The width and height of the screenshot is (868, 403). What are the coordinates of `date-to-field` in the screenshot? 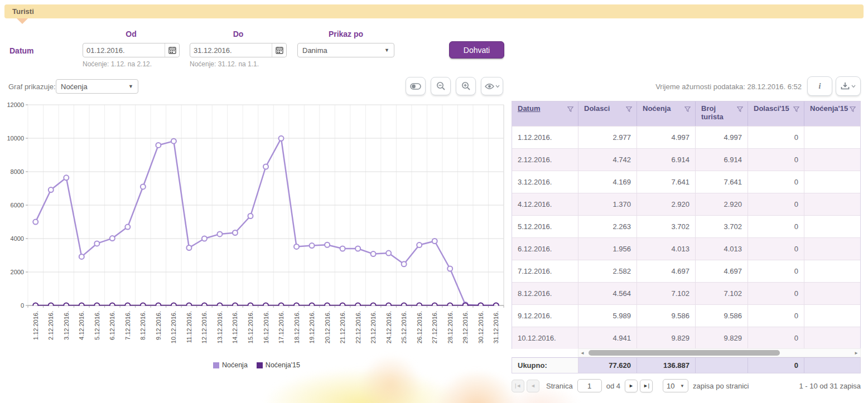 It's located at (238, 50).